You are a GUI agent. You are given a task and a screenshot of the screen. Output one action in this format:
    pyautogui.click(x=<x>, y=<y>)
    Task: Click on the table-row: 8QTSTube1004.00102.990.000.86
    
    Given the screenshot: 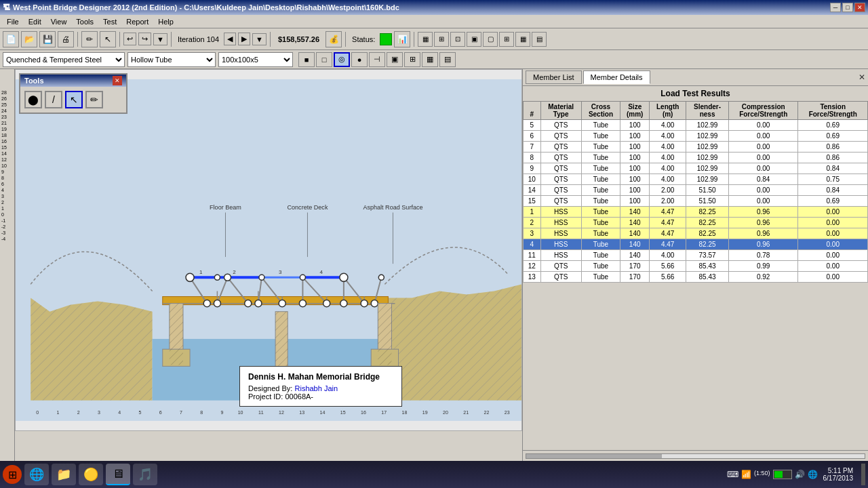 What is the action you would take?
    pyautogui.click(x=696, y=158)
    